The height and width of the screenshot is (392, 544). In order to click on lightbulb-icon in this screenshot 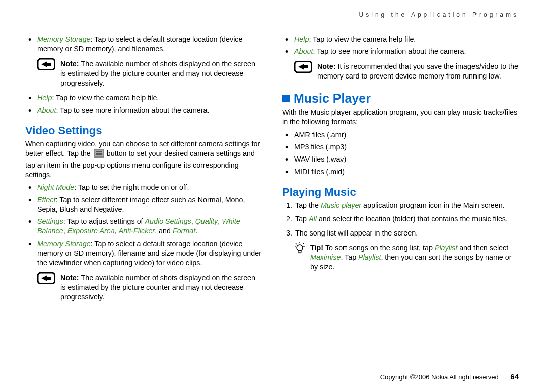, I will do `click(300, 249)`.